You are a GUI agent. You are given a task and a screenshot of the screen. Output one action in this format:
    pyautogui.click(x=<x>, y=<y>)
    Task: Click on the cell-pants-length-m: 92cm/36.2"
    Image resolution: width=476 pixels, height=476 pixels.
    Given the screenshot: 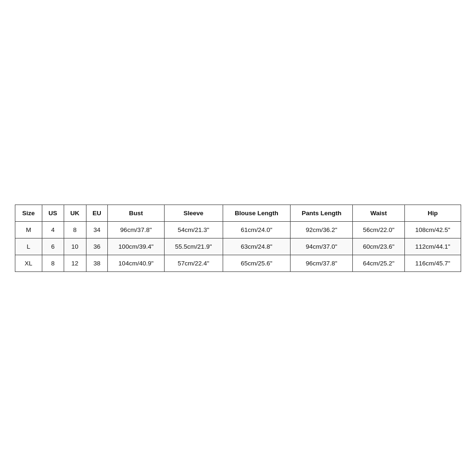 What is the action you would take?
    pyautogui.click(x=322, y=230)
    